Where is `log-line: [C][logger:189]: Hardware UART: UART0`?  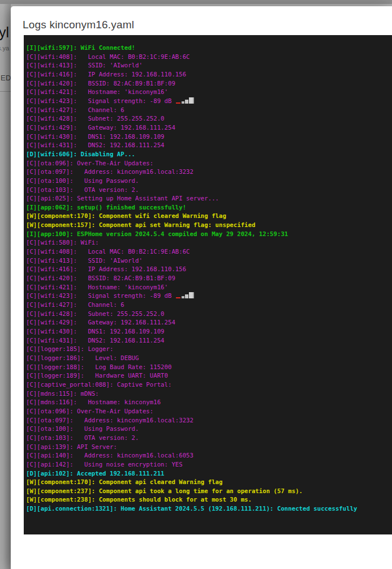 log-line: [C][logger:189]: Hardware UART: UART0 is located at coordinates (209, 376).